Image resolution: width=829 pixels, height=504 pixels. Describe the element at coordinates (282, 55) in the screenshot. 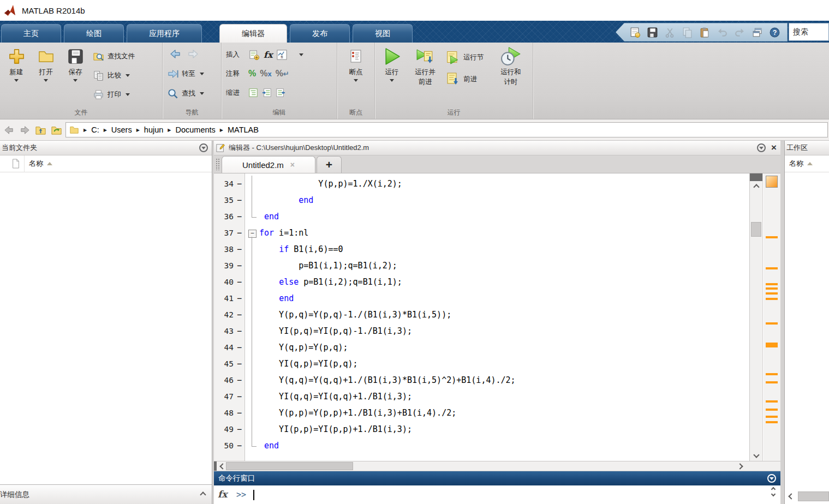

I see `insert-fi-icon: fi` at that location.